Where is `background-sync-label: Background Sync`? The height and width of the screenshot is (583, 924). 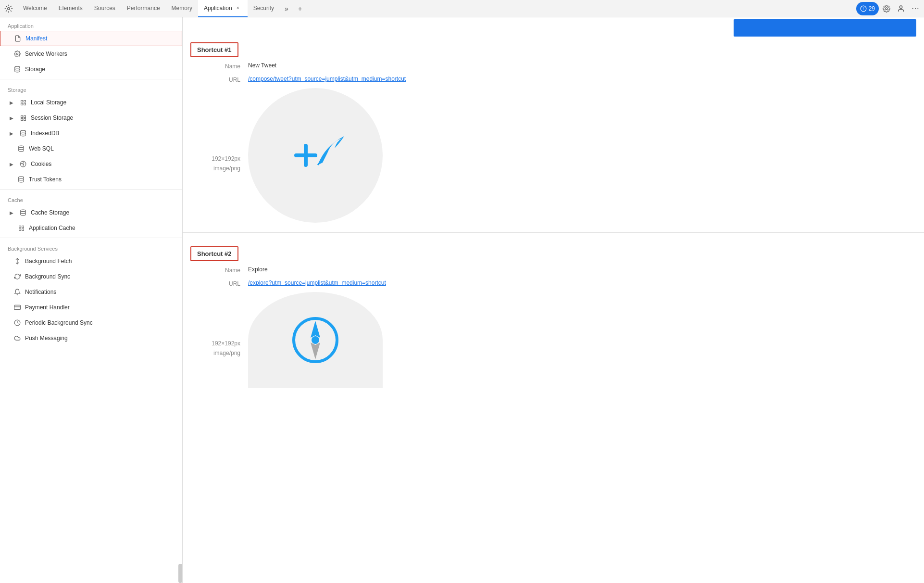 background-sync-label: Background Sync is located at coordinates (100, 277).